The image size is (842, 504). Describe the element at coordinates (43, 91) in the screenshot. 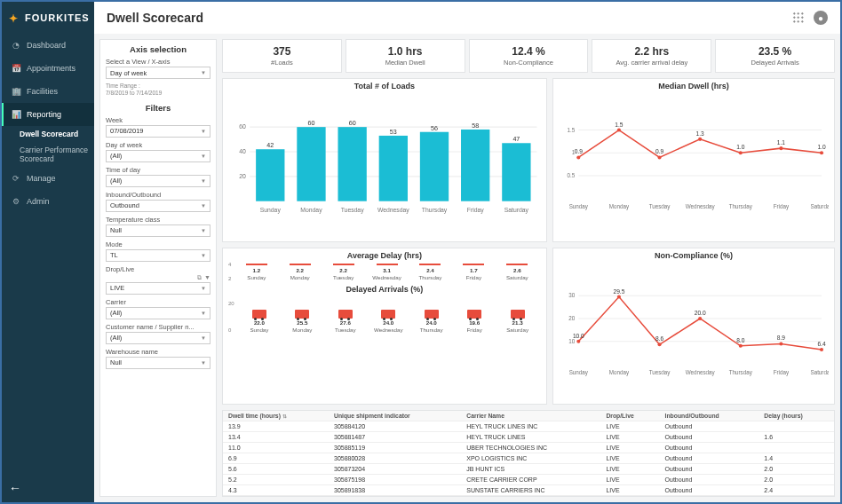

I see `sidebar-item-label: Facilities` at that location.